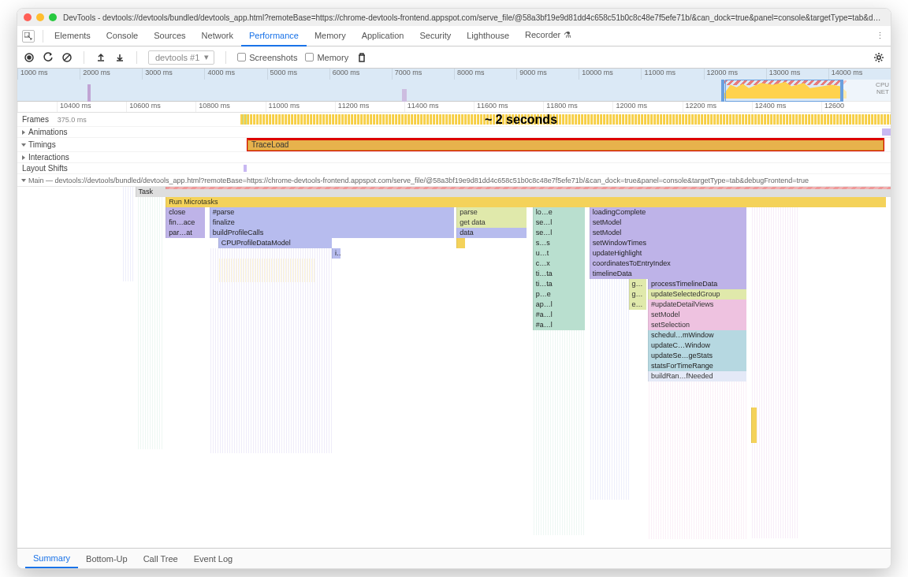 Image resolution: width=908 pixels, height=588 pixels. I want to click on memory-checkbox: Memory, so click(326, 58).